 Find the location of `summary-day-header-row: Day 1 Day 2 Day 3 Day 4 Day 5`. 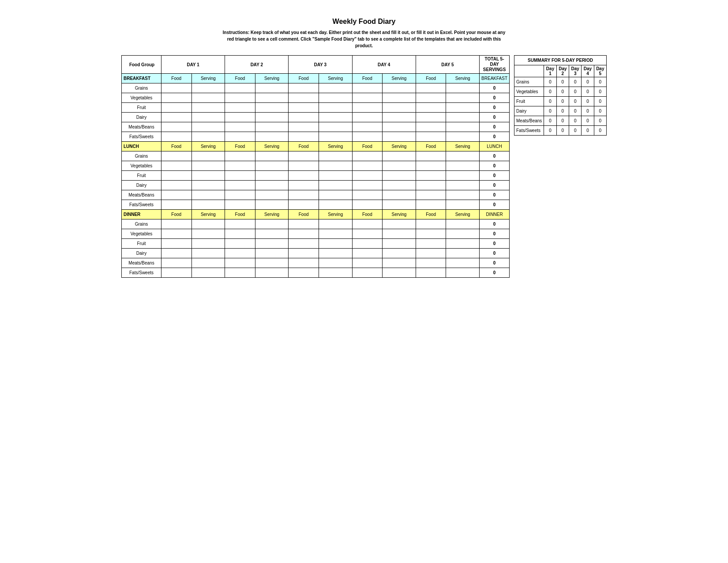

summary-day-header-row: Day 1 Day 2 Day 3 Day 4 Day 5 is located at coordinates (560, 72).